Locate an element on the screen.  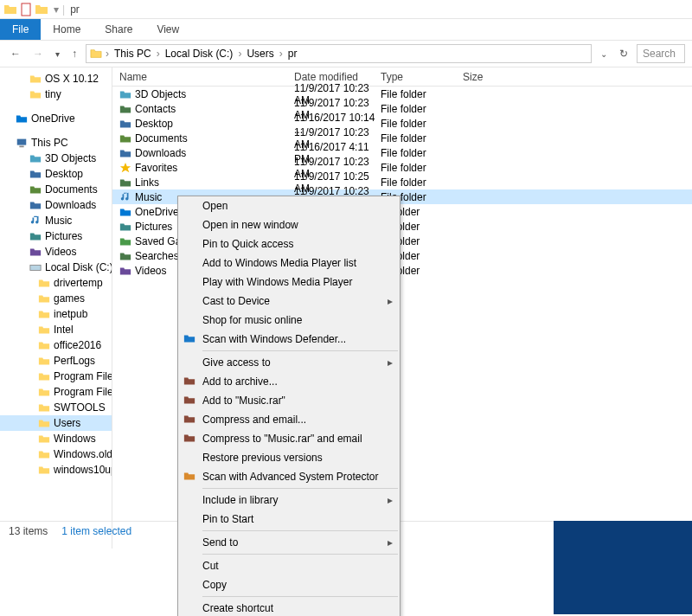
menu-item: Play with Windows Media Player is located at coordinates (289, 282).